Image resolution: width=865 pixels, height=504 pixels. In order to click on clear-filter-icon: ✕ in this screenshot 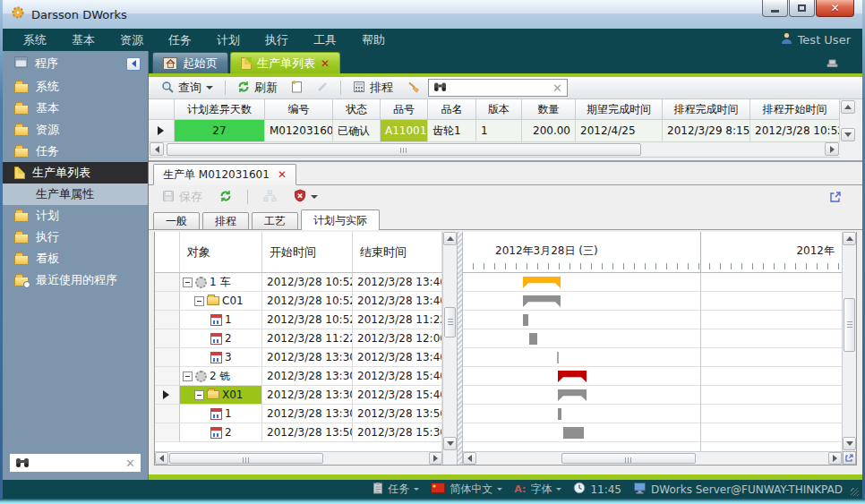, I will do `click(557, 88)`.